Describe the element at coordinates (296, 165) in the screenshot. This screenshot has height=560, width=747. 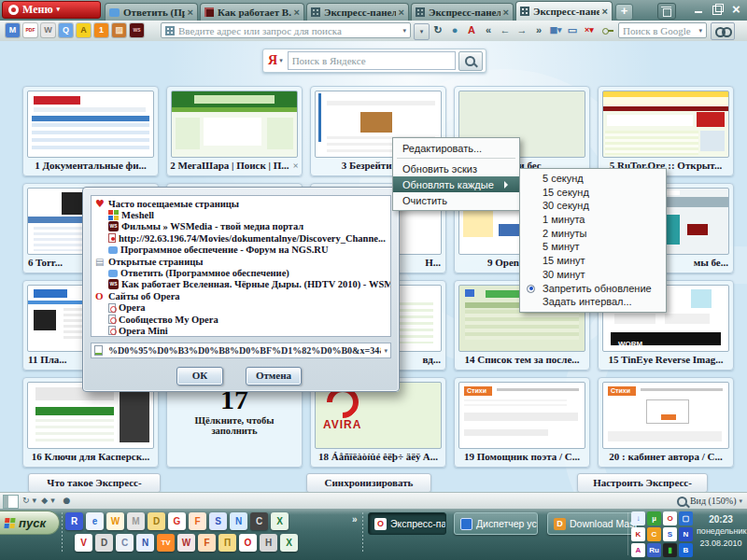
I see `dial-close-icon: ×` at that location.